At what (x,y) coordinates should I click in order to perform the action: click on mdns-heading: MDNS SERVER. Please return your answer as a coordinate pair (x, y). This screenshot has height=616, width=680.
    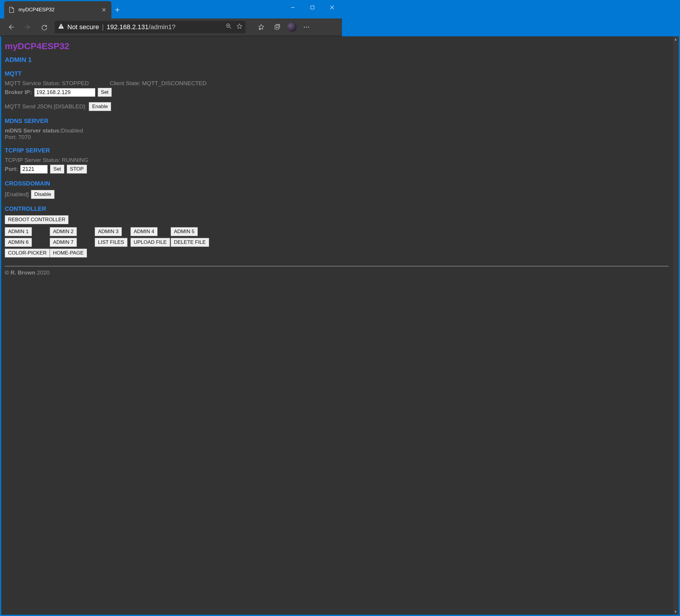
    Looking at the image, I should click on (173, 121).